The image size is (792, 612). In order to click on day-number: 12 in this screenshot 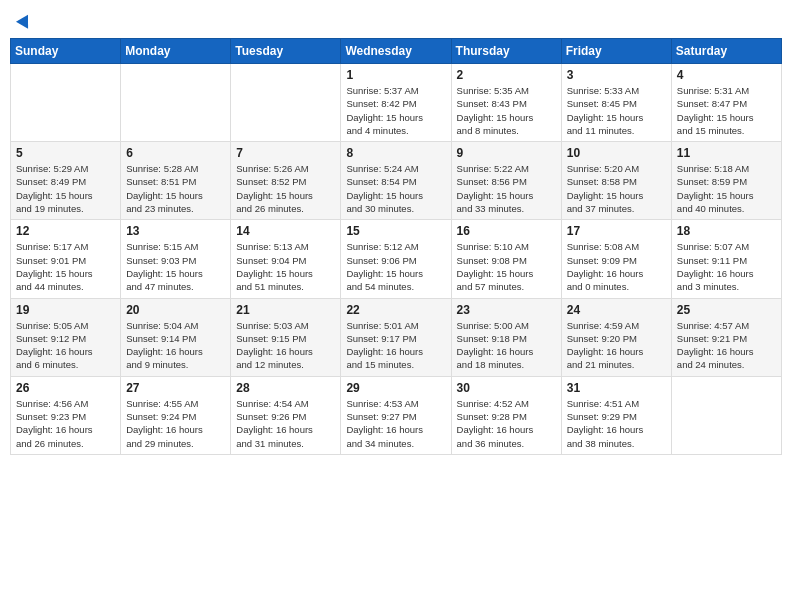, I will do `click(66, 231)`.